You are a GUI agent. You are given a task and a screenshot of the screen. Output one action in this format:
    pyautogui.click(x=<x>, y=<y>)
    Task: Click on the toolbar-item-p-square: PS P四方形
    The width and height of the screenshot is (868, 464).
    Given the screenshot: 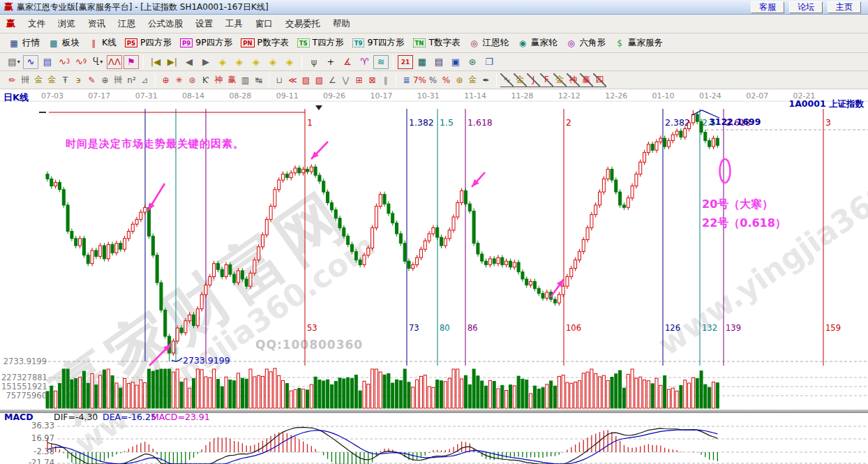 What is the action you would take?
    pyautogui.click(x=148, y=43)
    